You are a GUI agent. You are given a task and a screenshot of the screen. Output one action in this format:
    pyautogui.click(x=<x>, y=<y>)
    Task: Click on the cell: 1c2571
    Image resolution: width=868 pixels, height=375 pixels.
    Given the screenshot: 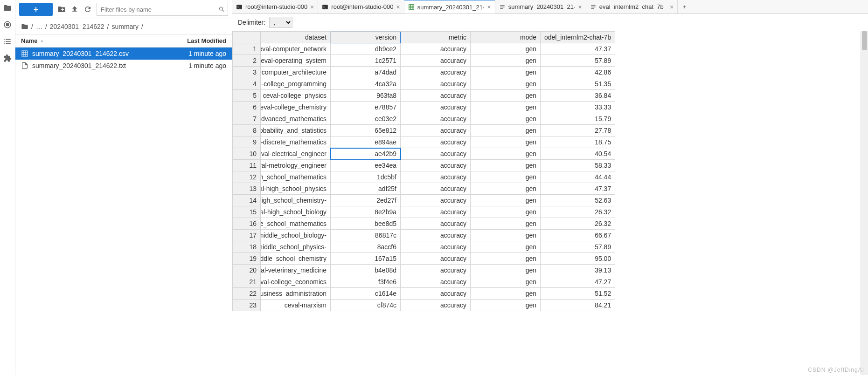 What is the action you would take?
    pyautogui.click(x=366, y=61)
    